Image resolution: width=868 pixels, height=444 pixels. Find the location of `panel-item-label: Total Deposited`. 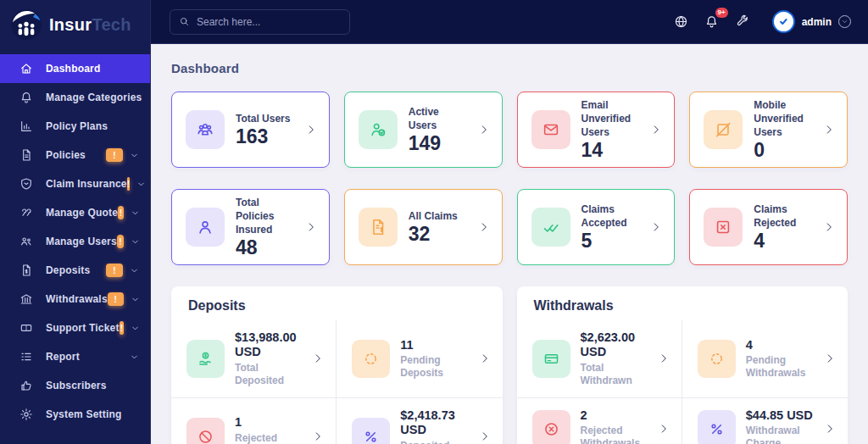

panel-item-label: Total Deposited is located at coordinates (268, 375).